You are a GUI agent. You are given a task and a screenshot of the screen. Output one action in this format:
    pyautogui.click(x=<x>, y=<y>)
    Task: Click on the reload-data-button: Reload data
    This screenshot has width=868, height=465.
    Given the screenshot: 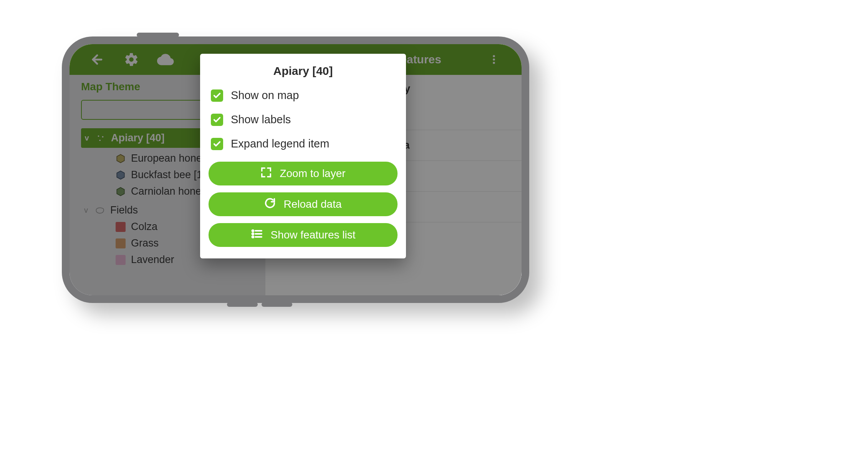 What is the action you would take?
    pyautogui.click(x=303, y=204)
    